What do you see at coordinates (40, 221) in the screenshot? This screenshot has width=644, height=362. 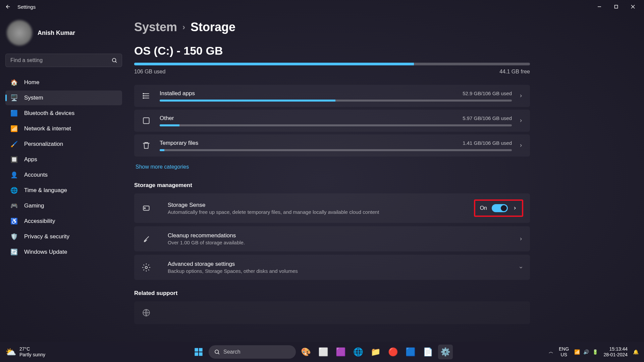 I see `nav-label: Accessibility` at bounding box center [40, 221].